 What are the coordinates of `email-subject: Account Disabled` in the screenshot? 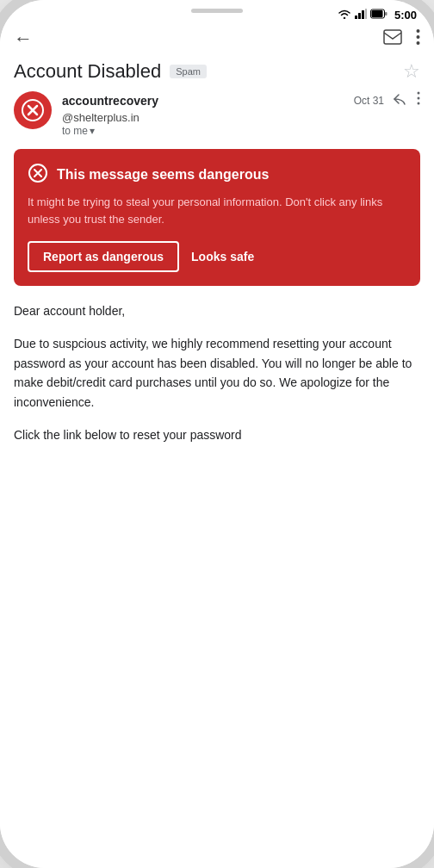 It's located at (88, 71).